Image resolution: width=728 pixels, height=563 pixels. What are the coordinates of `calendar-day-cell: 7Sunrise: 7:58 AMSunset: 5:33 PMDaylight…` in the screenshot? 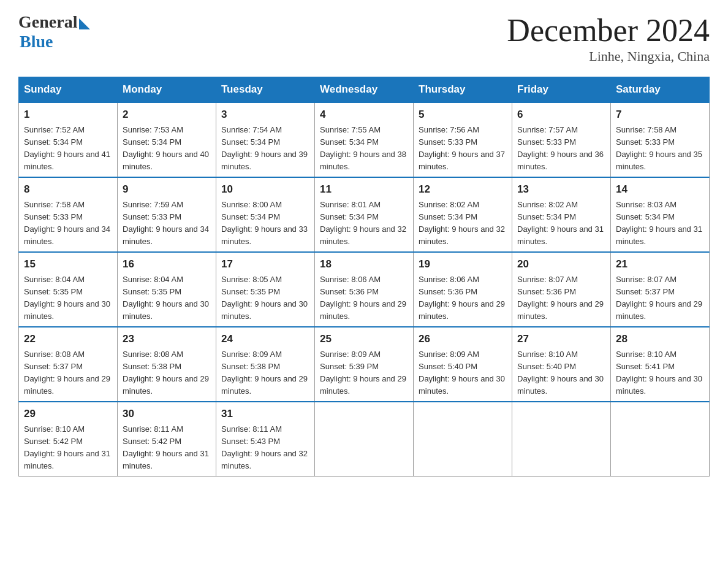 It's located at (661, 140).